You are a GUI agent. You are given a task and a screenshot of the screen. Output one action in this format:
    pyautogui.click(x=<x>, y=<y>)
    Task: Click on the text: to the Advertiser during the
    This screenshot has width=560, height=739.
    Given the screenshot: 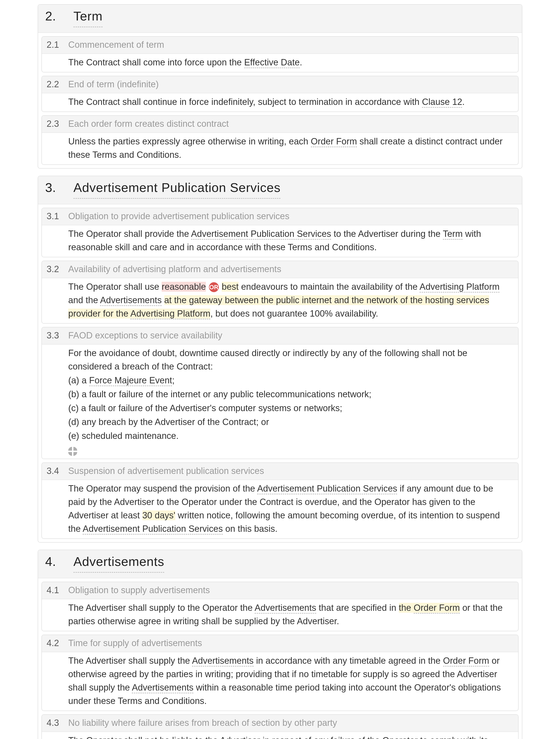 What is the action you would take?
    pyautogui.click(x=387, y=234)
    